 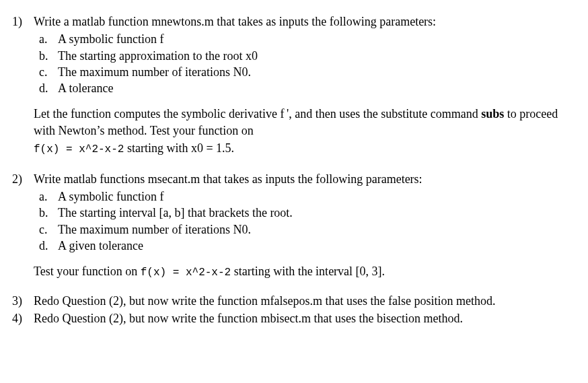 I want to click on question-1-paragraph: Let the function computes the symbolic d…, so click(x=291, y=132).